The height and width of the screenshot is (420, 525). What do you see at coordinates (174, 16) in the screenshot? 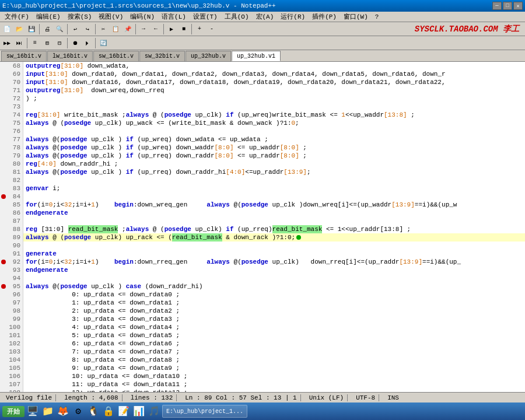
I see `menu-item-l: 语言(L)` at bounding box center [174, 16].